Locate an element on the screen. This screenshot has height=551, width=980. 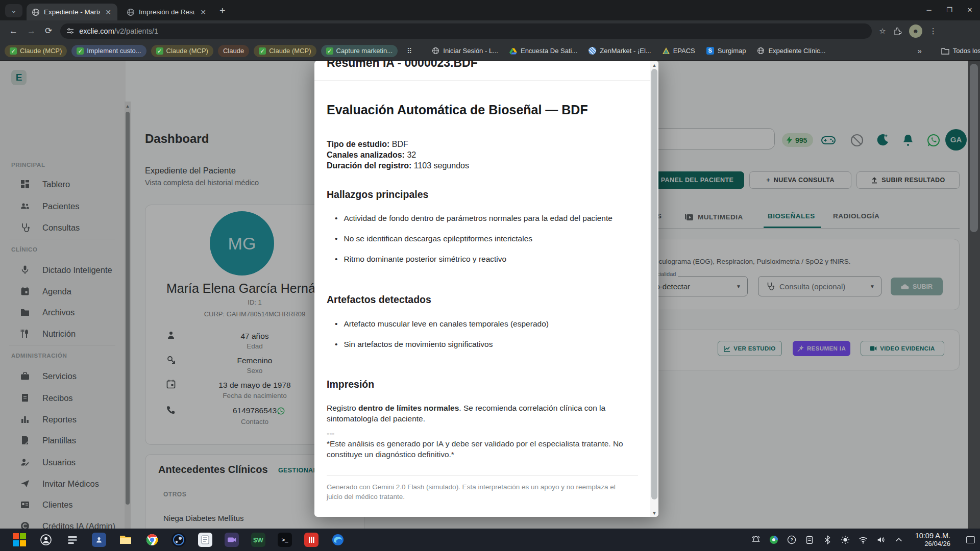
browser-tab-active: Expediente - María Elena G ✕ is located at coordinates (72, 12).